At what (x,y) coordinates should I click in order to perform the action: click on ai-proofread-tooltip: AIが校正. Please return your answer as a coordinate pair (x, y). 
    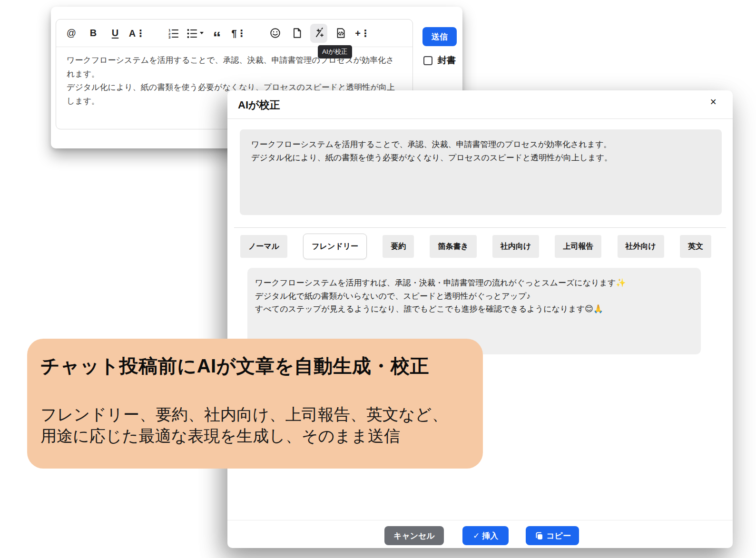
    Looking at the image, I should click on (335, 52).